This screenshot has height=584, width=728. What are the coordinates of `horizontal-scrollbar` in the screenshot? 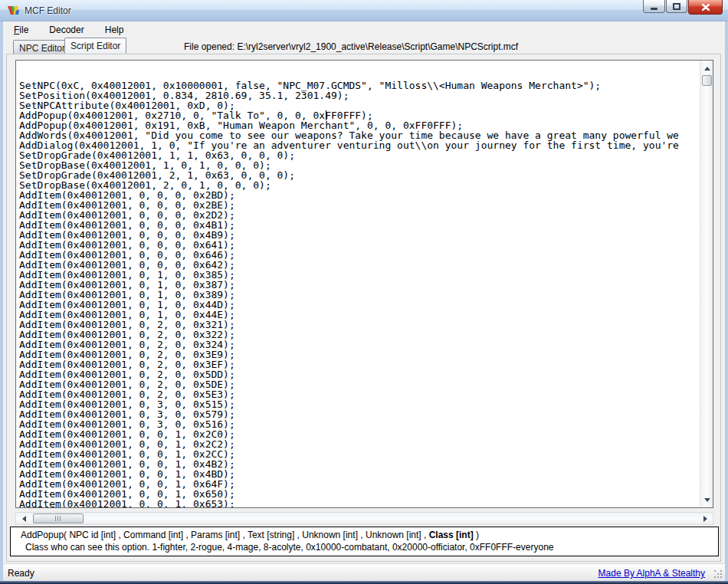 It's located at (365, 518).